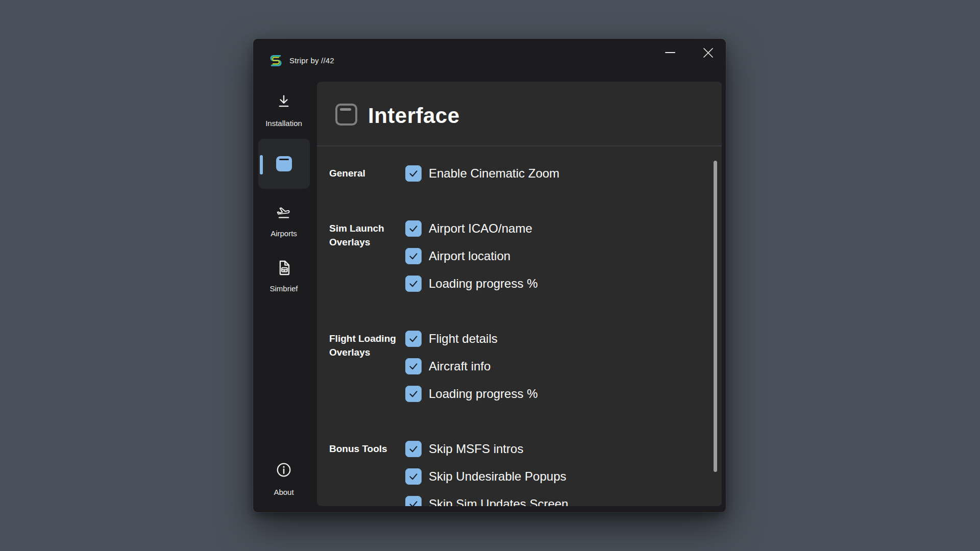 This screenshot has height=551, width=980. I want to click on panel-header: Interface, so click(520, 114).